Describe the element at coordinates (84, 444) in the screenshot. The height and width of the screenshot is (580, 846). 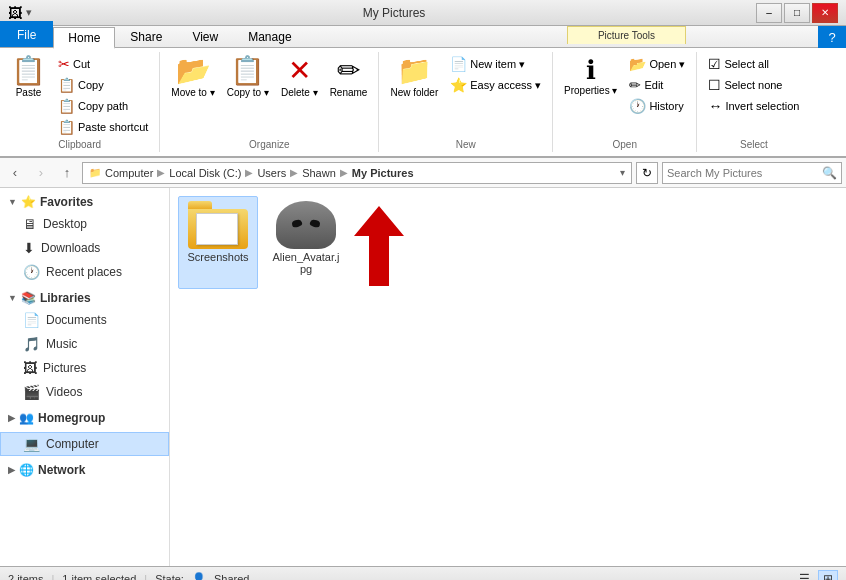
I see `sidebar-item-computer: 💻 Computer` at that location.